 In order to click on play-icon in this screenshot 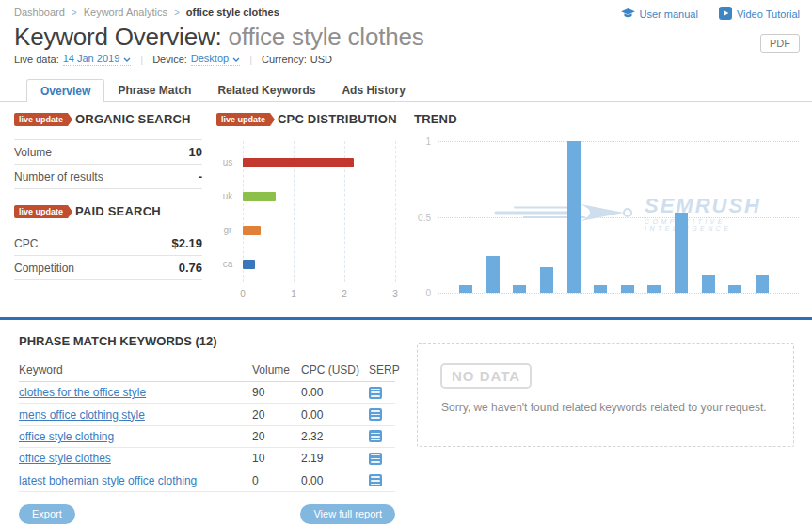, I will do `click(725, 14)`.